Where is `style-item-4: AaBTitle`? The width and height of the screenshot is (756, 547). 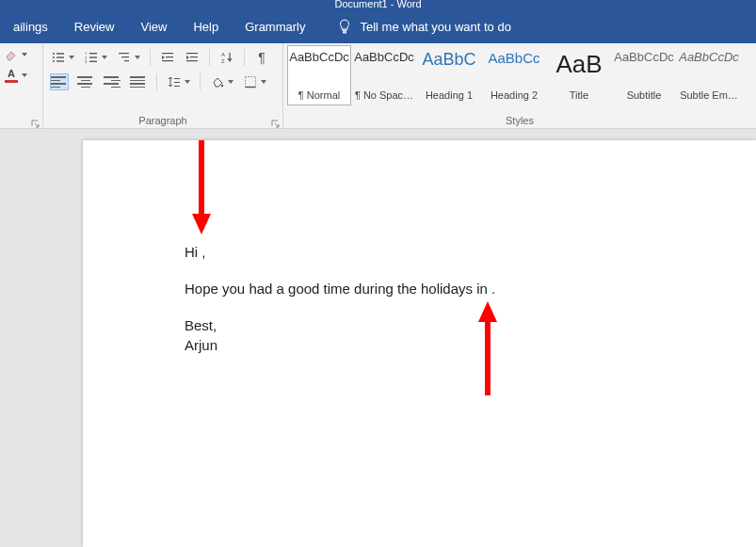 style-item-4: AaBTitle is located at coordinates (579, 75).